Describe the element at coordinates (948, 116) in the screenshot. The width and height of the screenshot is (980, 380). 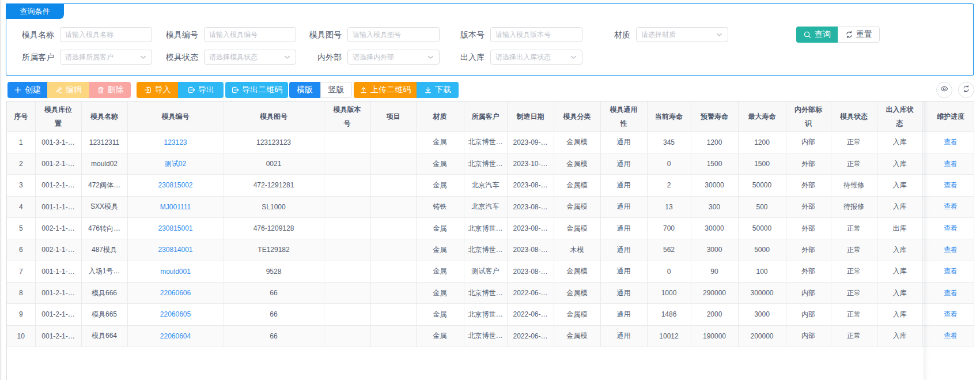
I see `column-header-18: 维护进度` at that location.